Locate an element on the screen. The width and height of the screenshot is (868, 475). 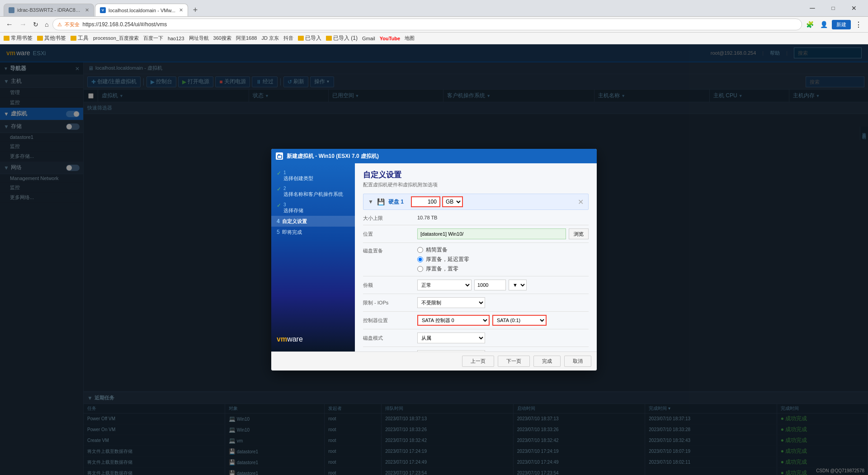
modal-sidebar: ✓ 1 选择创建类型 ✓ 2 选择名称和客户机操作系统 is located at coordinates (313, 257).